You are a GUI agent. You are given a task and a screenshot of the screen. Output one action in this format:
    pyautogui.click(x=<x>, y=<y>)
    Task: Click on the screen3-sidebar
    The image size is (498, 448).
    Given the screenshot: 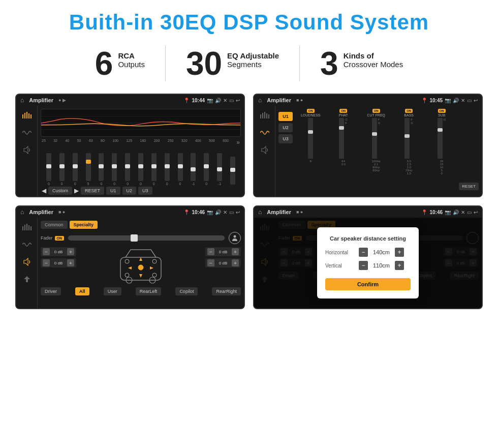 What is the action you would take?
    pyautogui.click(x=27, y=263)
    